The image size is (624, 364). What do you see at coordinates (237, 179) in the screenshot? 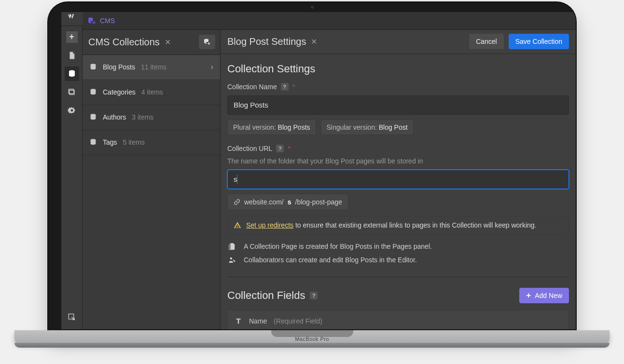
I see `text-caret` at bounding box center [237, 179].